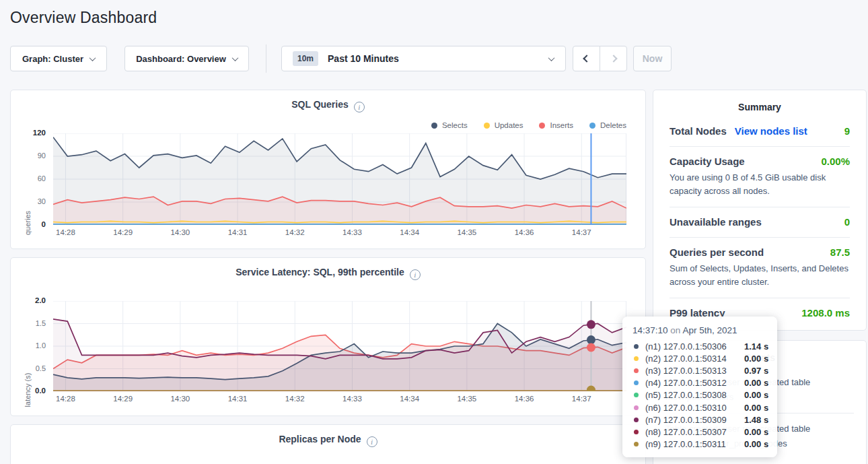 The width and height of the screenshot is (868, 464). What do you see at coordinates (59, 59) in the screenshot?
I see `graph-dropdown: Graph: Cluster` at bounding box center [59, 59].